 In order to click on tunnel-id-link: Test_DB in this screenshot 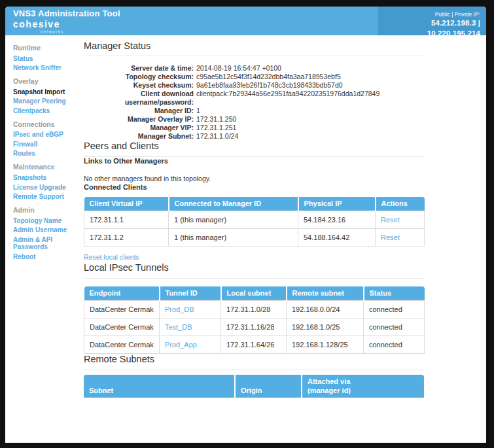, I will do `click(179, 327)`.